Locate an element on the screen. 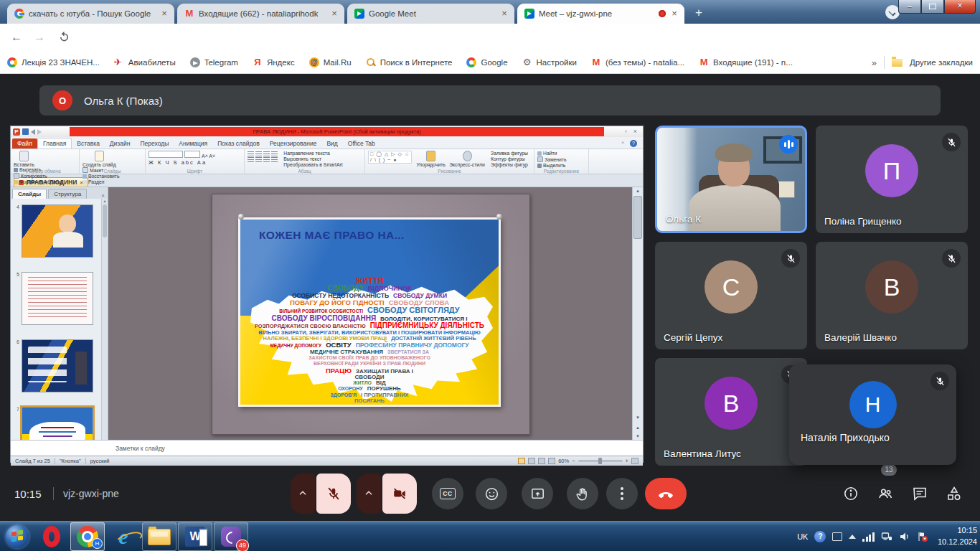 This screenshot has width=980, height=551. bookmark-item: ЯЯндекс is located at coordinates (274, 62).